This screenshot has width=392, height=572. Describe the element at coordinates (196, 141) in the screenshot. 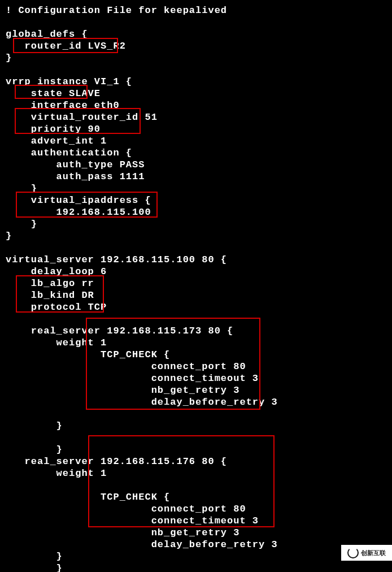

I see `config-line: advert_int 1` at that location.